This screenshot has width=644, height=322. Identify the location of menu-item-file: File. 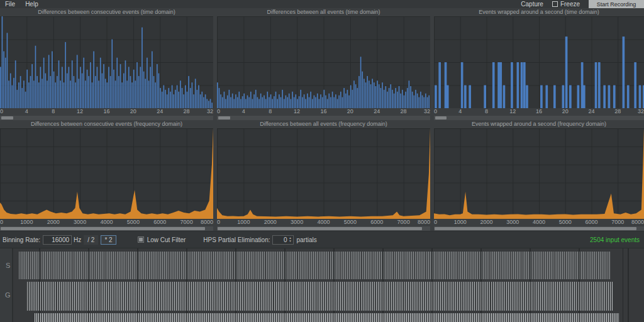
(10, 4).